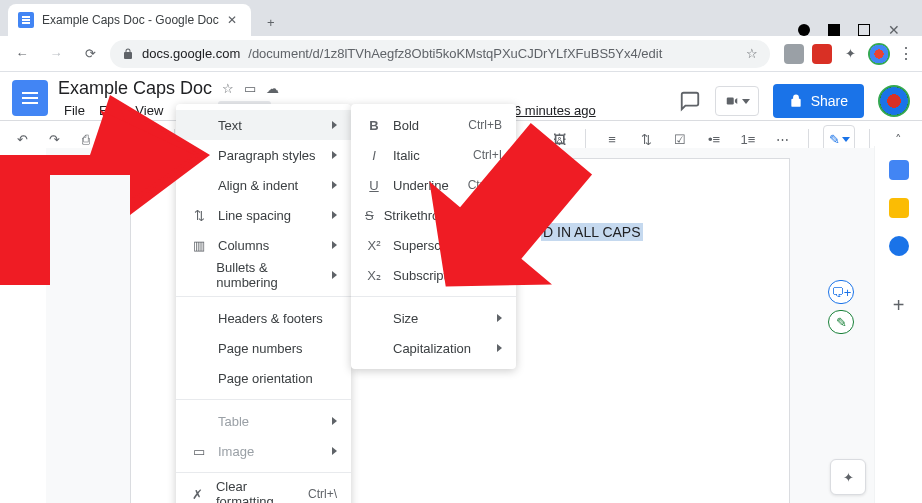  Describe the element at coordinates (461, 54) in the screenshot. I see `address-bar: ← → ⟳ docs.google.com/document/d/1z8lTVh…` at that location.